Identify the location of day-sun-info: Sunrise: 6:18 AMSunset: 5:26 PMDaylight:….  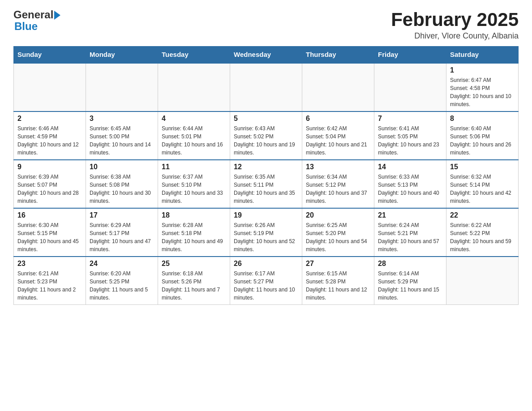
(194, 286).